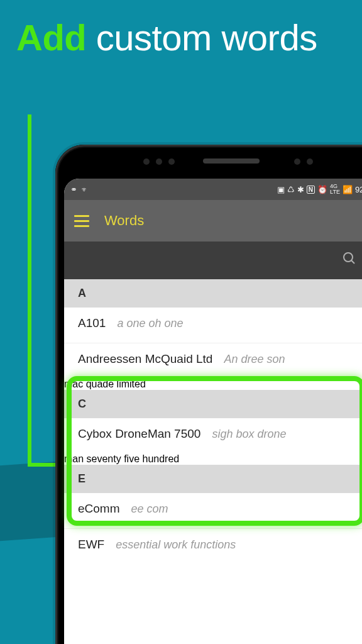  What do you see at coordinates (281, 190) in the screenshot?
I see `battery-saver-icon: ▣` at bounding box center [281, 190].